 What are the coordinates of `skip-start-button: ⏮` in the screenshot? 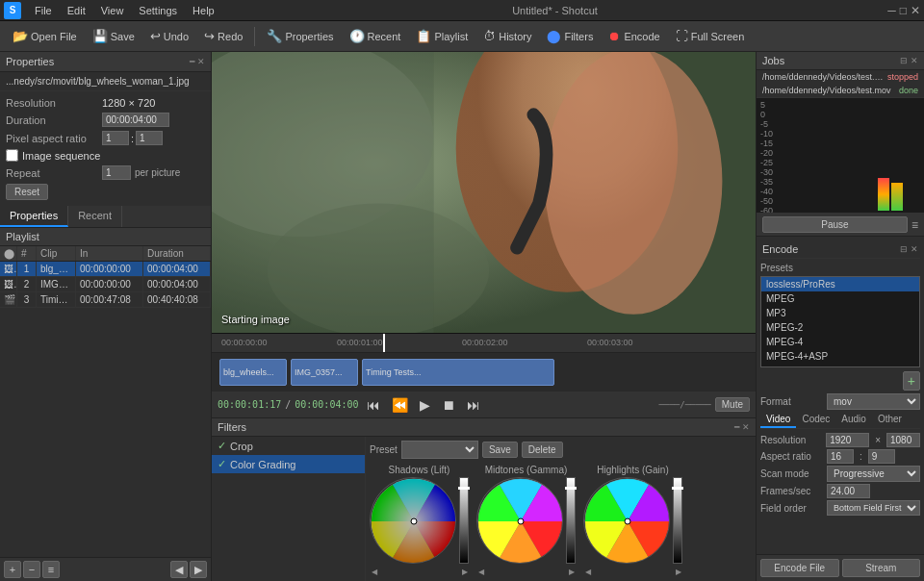 It's located at (373, 405).